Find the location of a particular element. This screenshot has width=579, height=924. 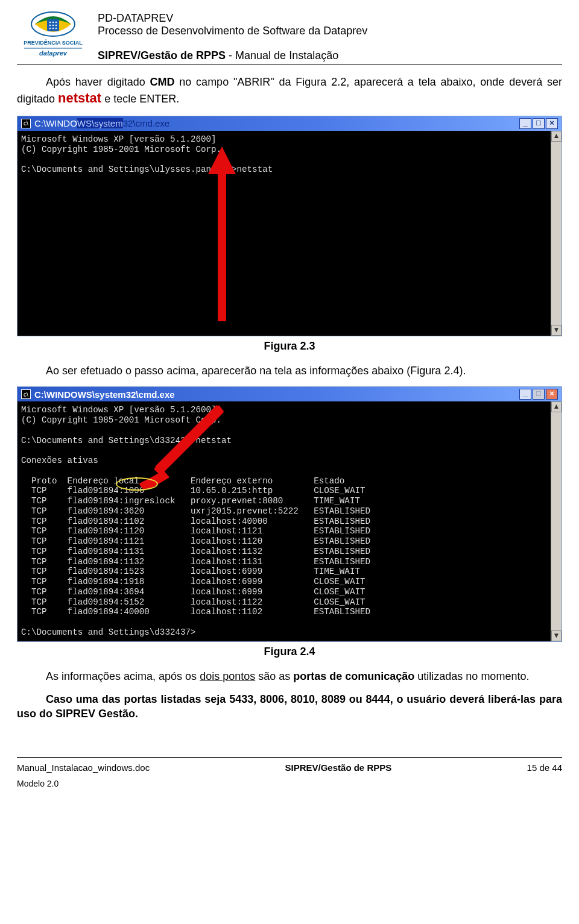

page-header: PREVIDÊNCIA SOCIAL dataprev PD-DATAPREV … is located at coordinates (290, 38).